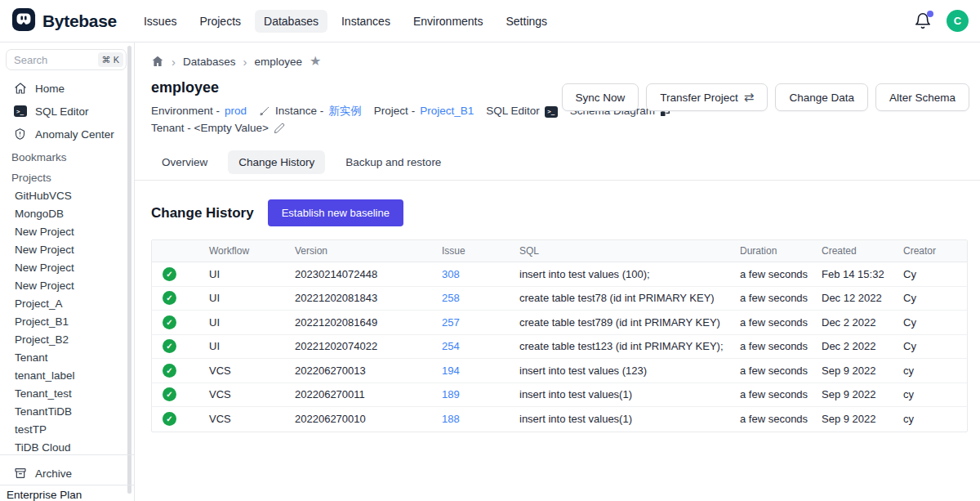 This screenshot has width=980, height=501. I want to click on nav-settings: Settings, so click(528, 21).